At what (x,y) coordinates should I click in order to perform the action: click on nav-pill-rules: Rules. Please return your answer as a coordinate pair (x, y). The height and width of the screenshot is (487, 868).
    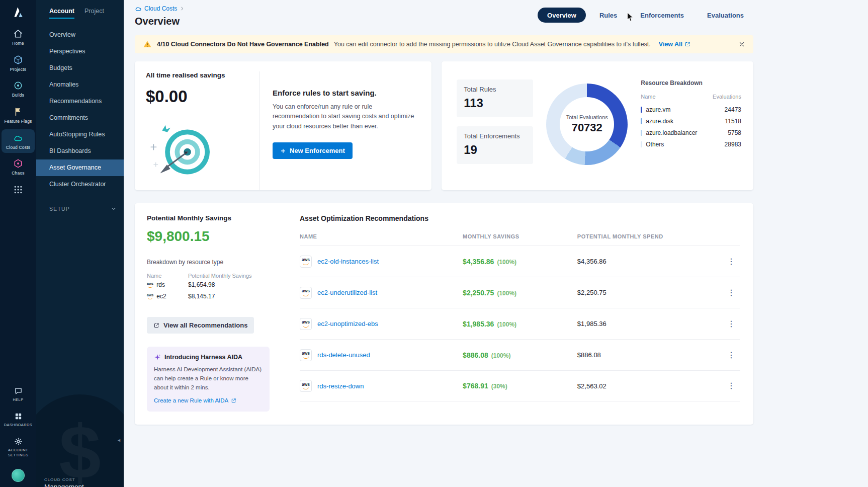
    Looking at the image, I should click on (609, 15).